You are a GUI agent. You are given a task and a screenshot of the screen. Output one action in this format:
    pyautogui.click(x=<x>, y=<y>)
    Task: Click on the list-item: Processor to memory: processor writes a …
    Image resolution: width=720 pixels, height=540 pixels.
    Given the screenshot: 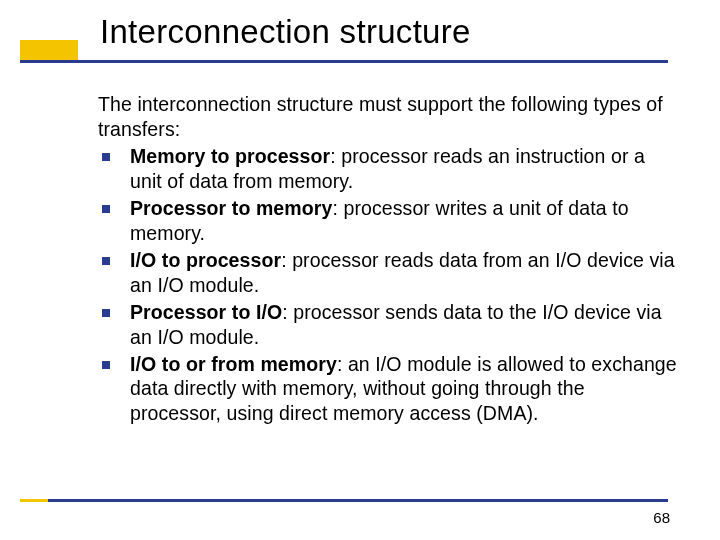 What is the action you would take?
    pyautogui.click(x=388, y=221)
    